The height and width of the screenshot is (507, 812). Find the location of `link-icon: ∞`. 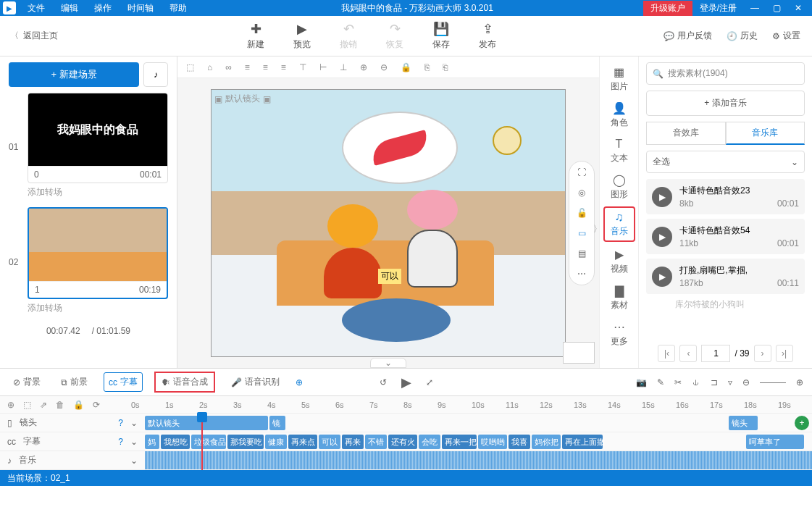

link-icon: ∞ is located at coordinates (229, 67).